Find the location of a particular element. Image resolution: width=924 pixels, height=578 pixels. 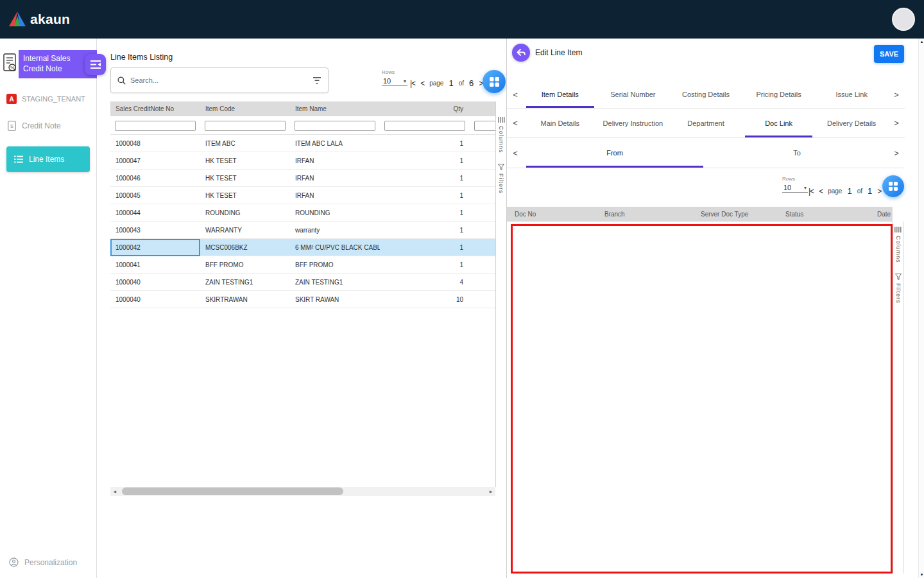

next-page-icon: > is located at coordinates (879, 191).